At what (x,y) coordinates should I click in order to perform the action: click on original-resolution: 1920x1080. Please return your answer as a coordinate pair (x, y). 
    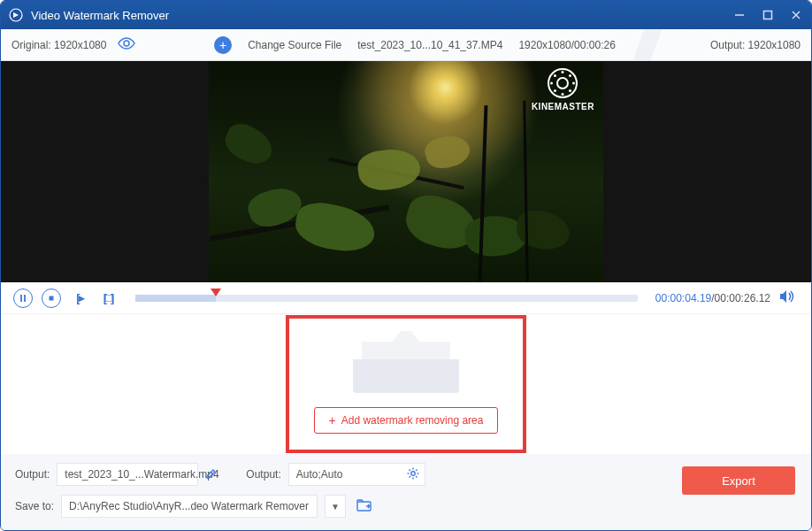
    Looking at the image, I should click on (80, 45).